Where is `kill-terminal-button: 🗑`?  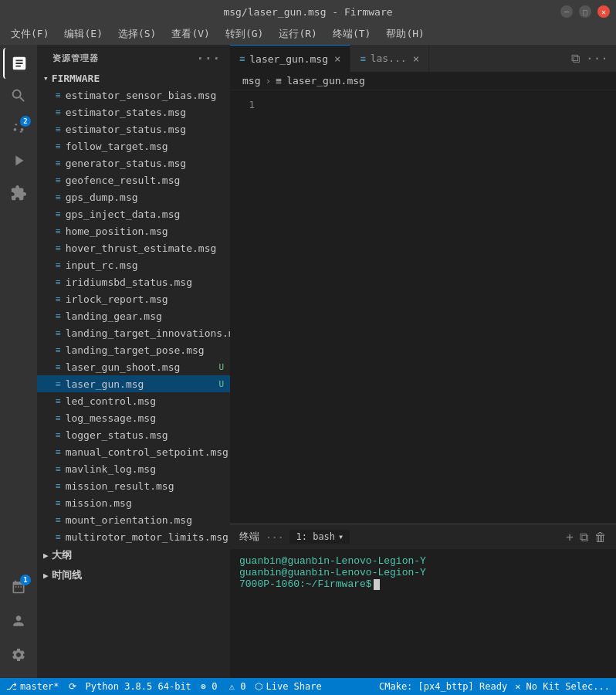 kill-terminal-button: 🗑 is located at coordinates (601, 537).